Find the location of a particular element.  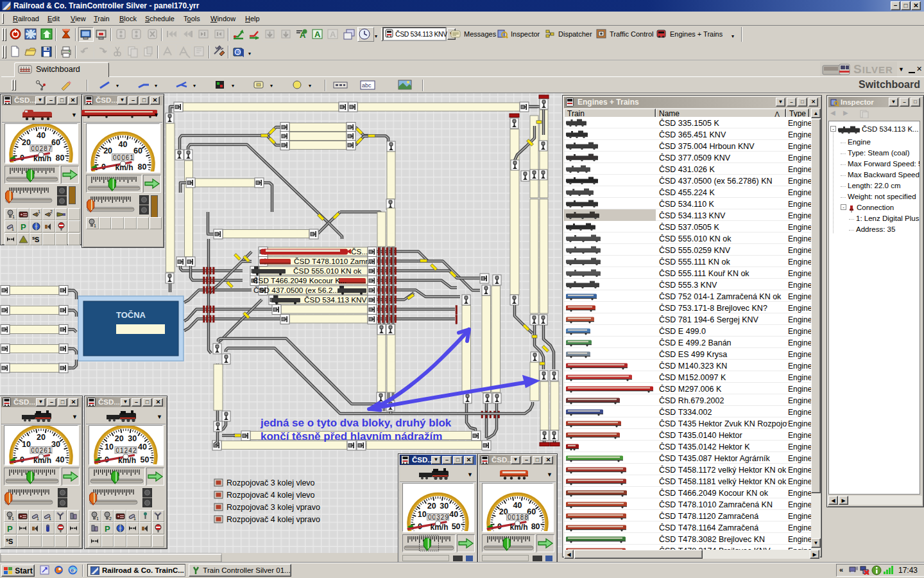

svg-text: 9 is located at coordinates (447, 518).